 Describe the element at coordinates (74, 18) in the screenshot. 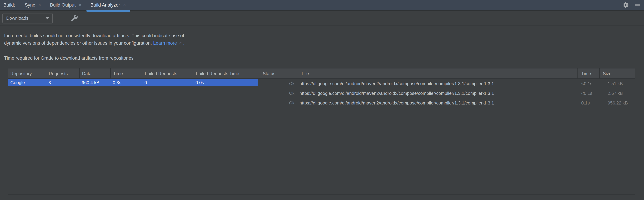

I see `wrench-icon` at that location.